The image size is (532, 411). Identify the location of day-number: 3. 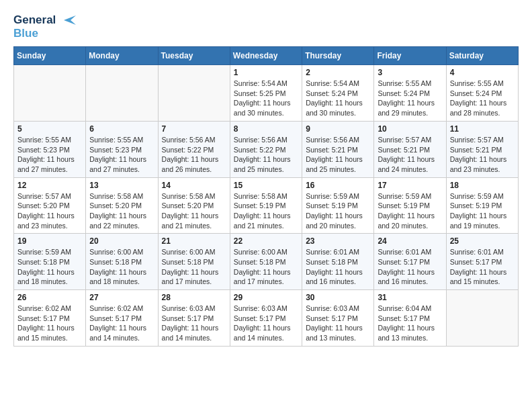
(410, 73).